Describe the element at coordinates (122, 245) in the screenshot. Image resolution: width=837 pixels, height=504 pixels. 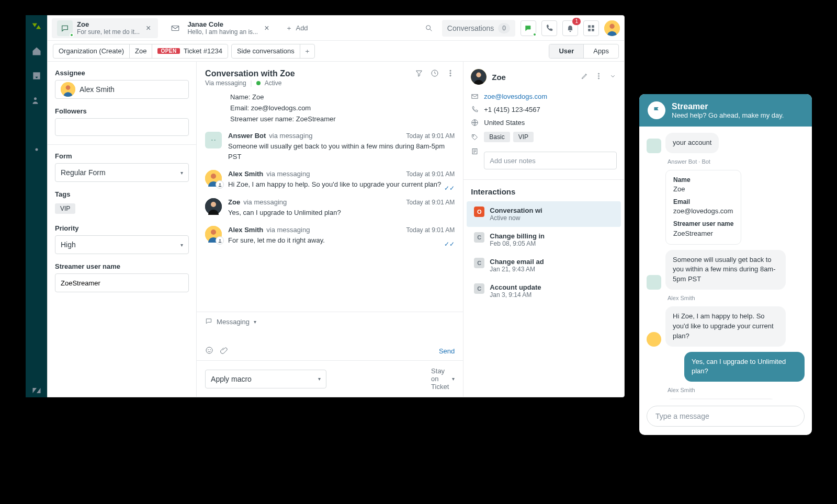
I see `priority-field: High▾` at that location.